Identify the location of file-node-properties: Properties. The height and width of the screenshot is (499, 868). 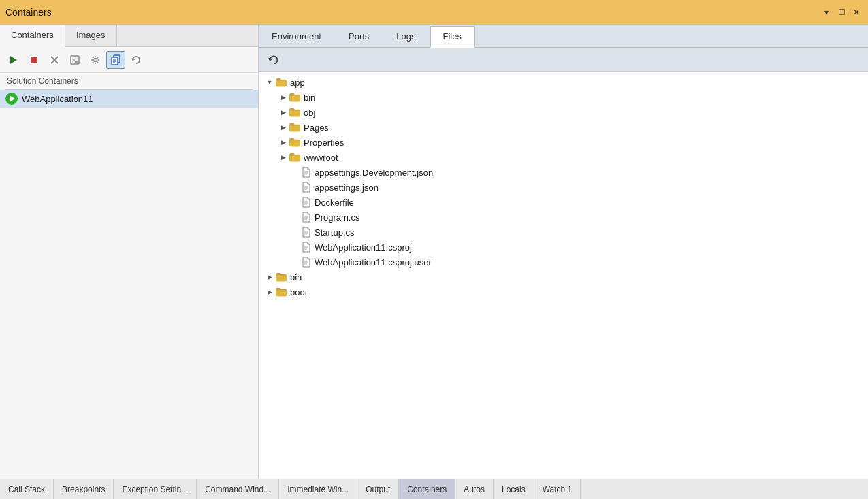
(564, 142).